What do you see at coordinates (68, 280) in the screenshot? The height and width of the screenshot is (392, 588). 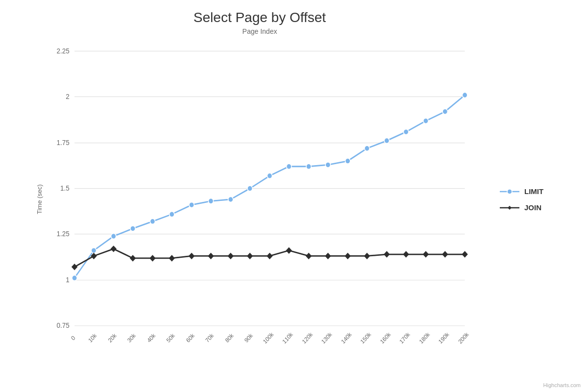 I see `svg-text: 1` at bounding box center [68, 280].